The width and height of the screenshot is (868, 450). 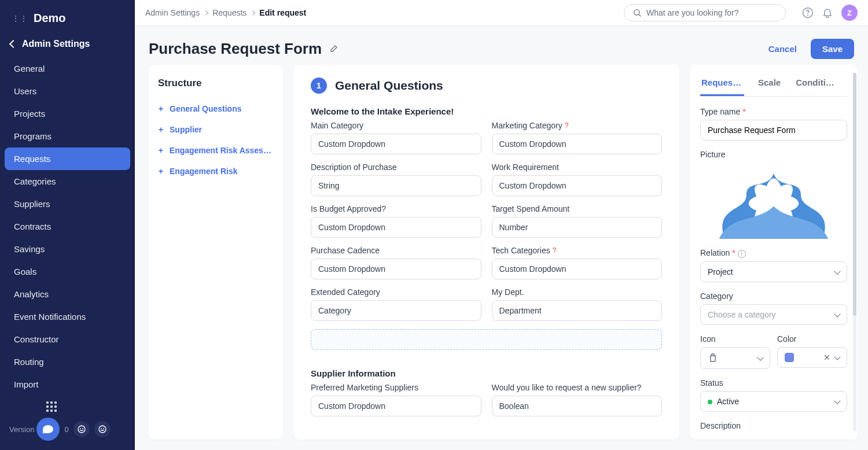 What do you see at coordinates (486, 340) in the screenshot?
I see `field-dropzone` at bounding box center [486, 340].